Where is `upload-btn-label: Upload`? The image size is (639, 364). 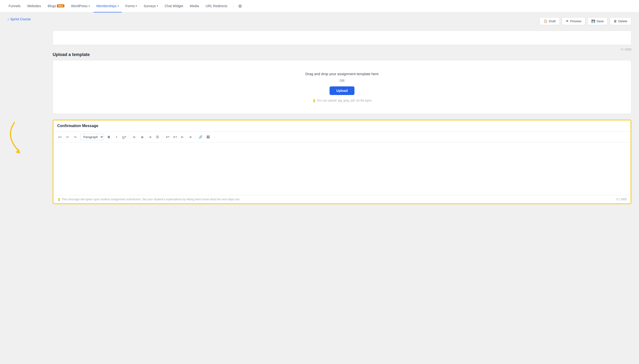
upload-btn-label: Upload is located at coordinates (342, 90).